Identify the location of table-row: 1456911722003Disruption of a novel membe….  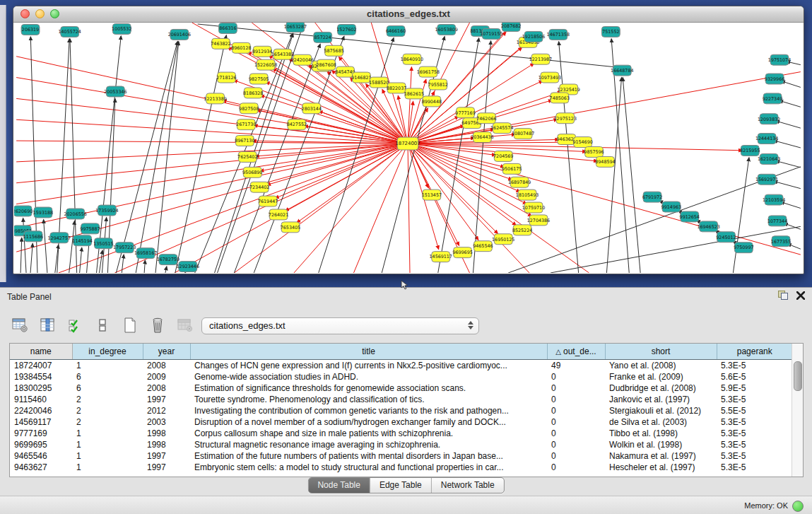
(401, 422).